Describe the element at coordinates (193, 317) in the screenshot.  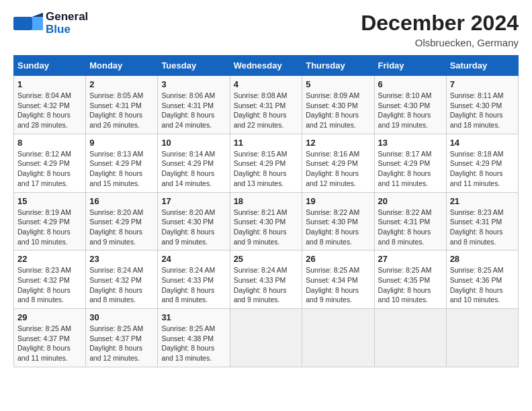
I see `day-number: 31` at that location.